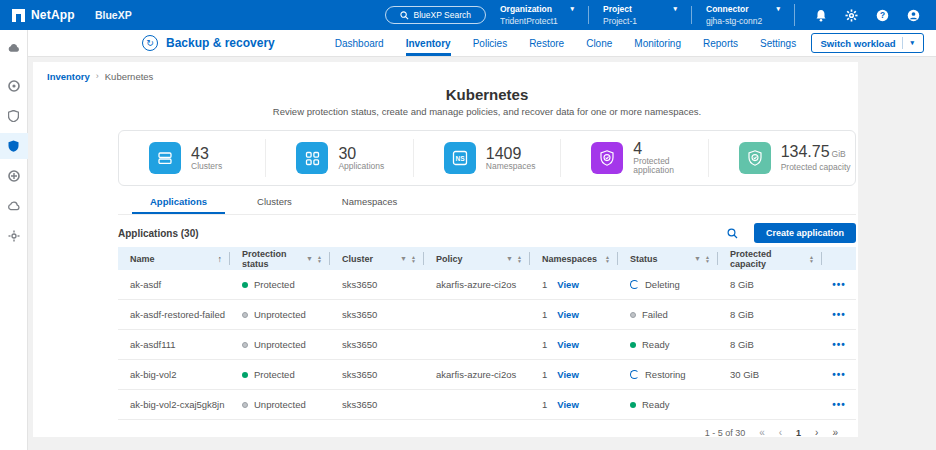 This screenshot has width=936, height=450. I want to click on organization-selector: Organization▾ TridentProtect1, so click(537, 15).